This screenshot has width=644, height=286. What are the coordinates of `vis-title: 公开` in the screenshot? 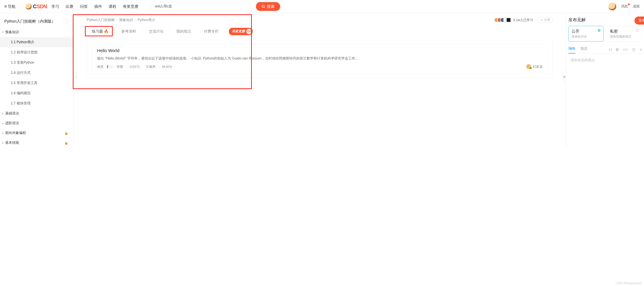 It's located at (586, 31).